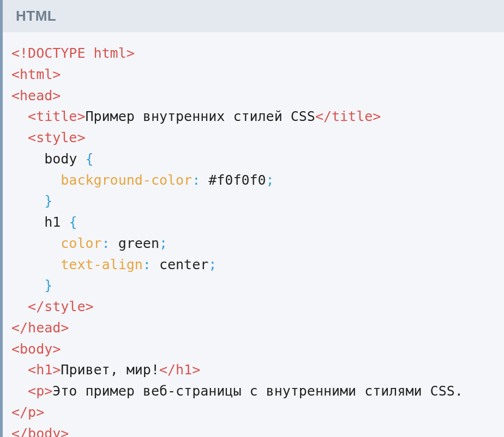 The image size is (504, 437). What do you see at coordinates (127, 180) in the screenshot?
I see `code-token-property: background-color` at bounding box center [127, 180].